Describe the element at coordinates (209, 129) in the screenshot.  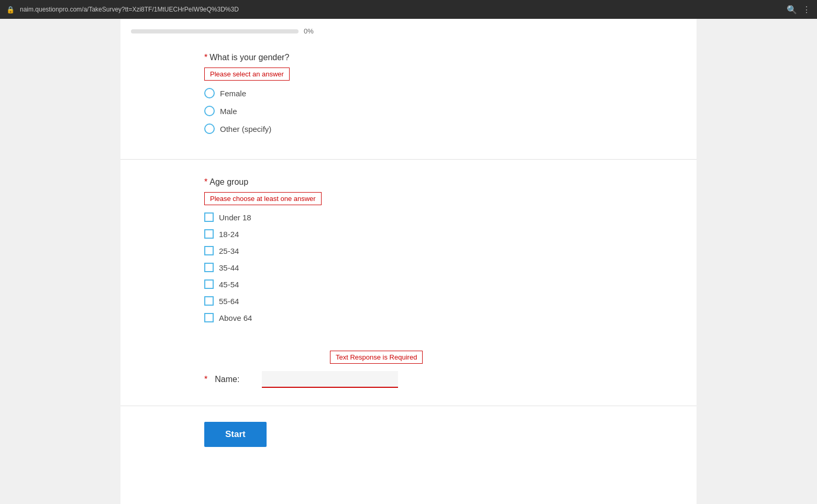
I see `radio-circle-other` at that location.